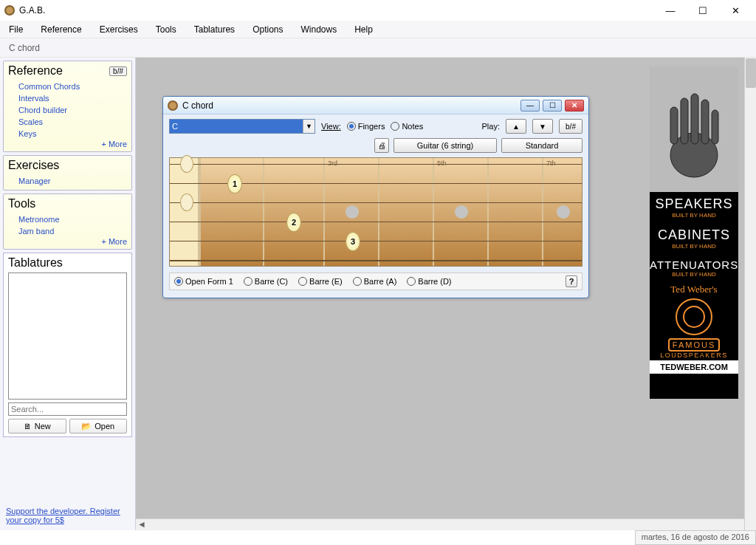 The height and width of the screenshot is (545, 756). What do you see at coordinates (429, 281) in the screenshot?
I see `form-barre-d: Barre (D)` at bounding box center [429, 281].